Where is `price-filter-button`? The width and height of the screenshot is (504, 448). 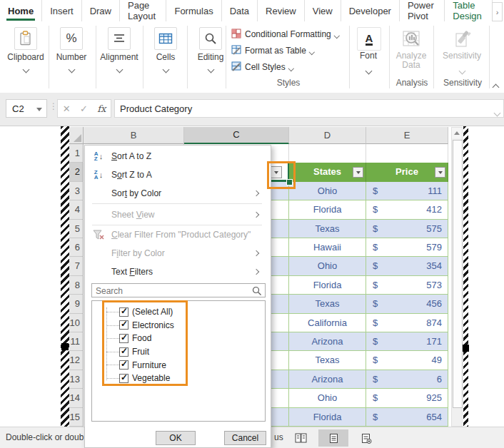
price-filter-button is located at coordinates (440, 173).